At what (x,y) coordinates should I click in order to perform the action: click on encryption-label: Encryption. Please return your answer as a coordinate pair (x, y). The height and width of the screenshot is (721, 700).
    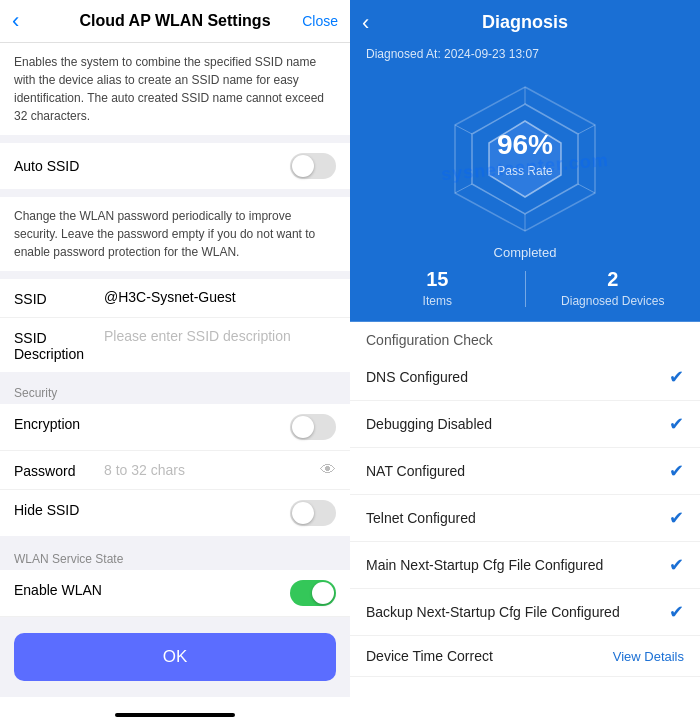
    Looking at the image, I should click on (59, 423).